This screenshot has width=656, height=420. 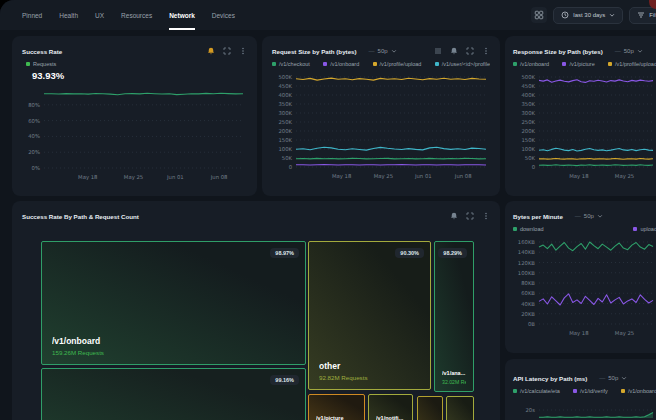 I want to click on nav-tabs: PinnedHealthUXResourcesNetworkDevices, so click(x=128, y=15).